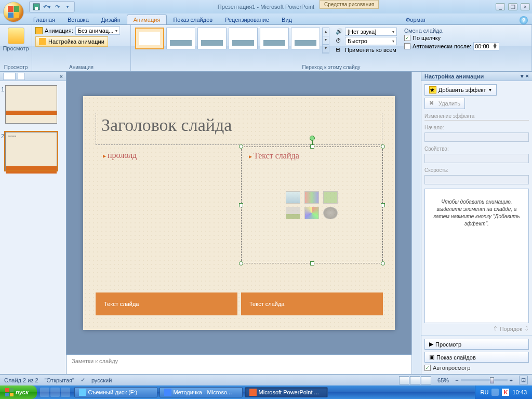  I want to click on gallery-more-button: ▴▾▾, so click(326, 41).